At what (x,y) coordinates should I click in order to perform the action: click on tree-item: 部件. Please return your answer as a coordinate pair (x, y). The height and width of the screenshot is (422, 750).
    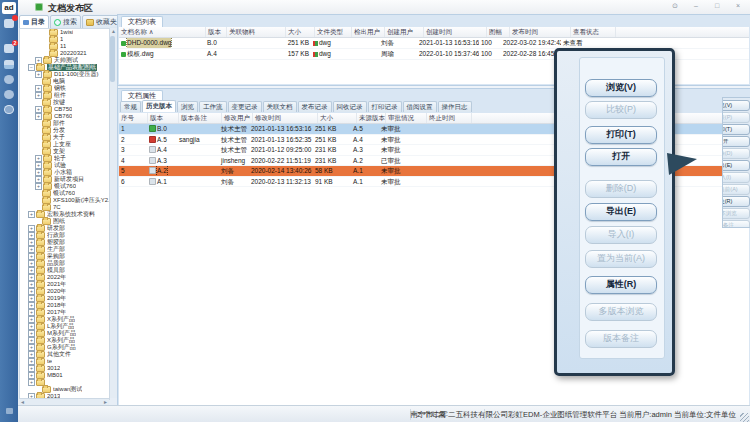
    Looking at the image, I should click on (64, 124).